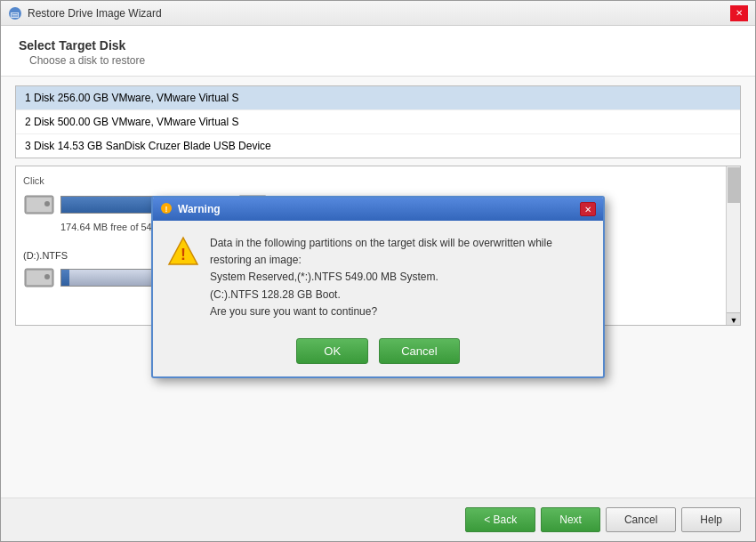  What do you see at coordinates (378, 354) in the screenshot?
I see `dialog-buttons: OK Cancel` at bounding box center [378, 354].